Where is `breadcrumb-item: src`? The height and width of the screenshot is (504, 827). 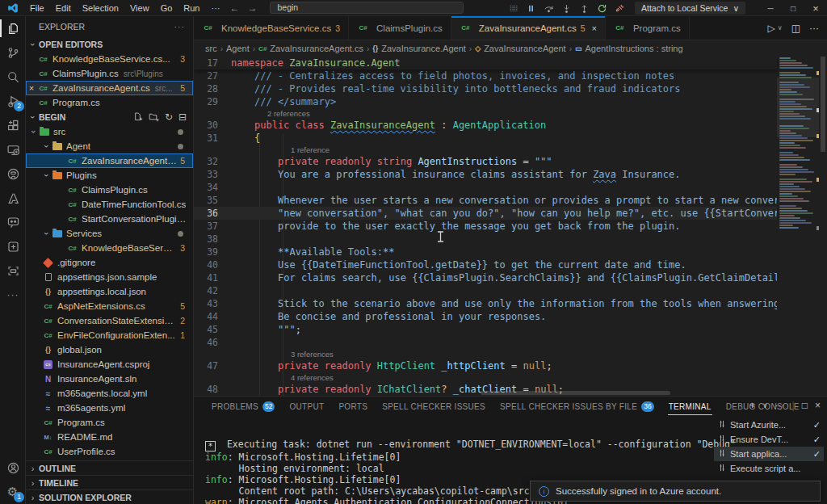
breadcrumb-item: src is located at coordinates (212, 48).